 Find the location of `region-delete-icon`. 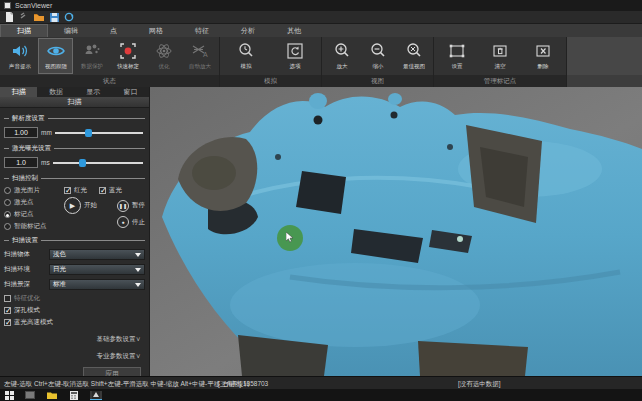

region-delete-icon is located at coordinates (543, 51).